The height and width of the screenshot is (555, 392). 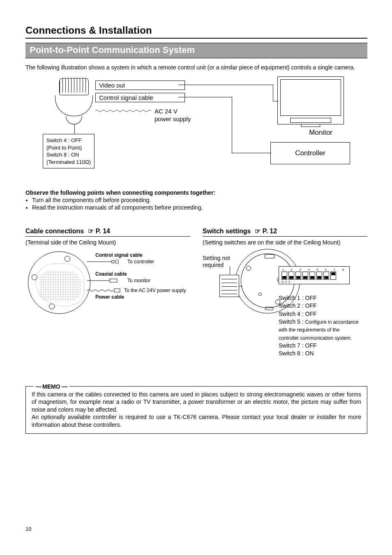 What do you see at coordinates (320, 298) in the screenshot?
I see `switch-item: Switch 1 : OFF` at bounding box center [320, 298].